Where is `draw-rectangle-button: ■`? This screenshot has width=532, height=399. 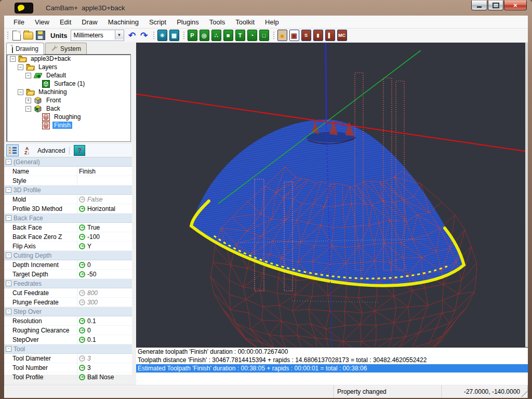
draw-rectangle-button: ■ is located at coordinates (229, 35).